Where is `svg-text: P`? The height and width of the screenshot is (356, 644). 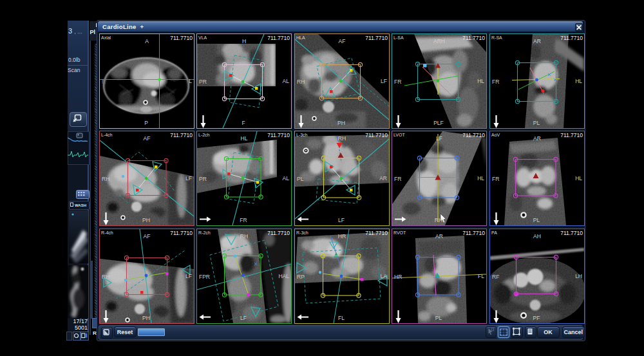
svg-text: P is located at coordinates (146, 122).